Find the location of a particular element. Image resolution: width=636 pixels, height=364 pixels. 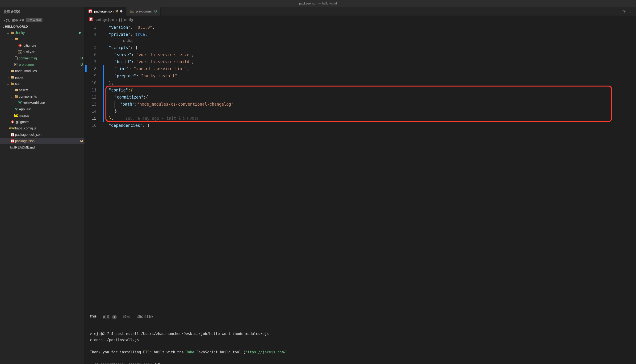

tree-item-pre-commit: pre-commitU is located at coordinates (42, 64).